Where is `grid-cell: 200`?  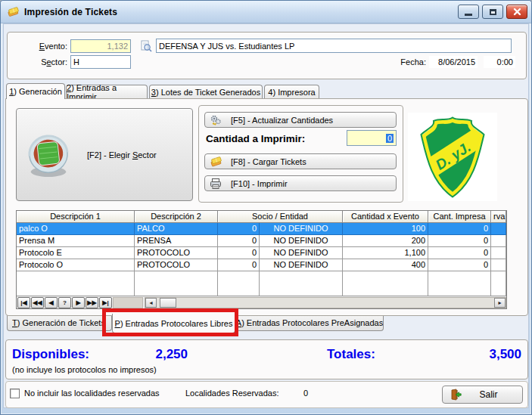 grid-cell: 200 is located at coordinates (386, 241).